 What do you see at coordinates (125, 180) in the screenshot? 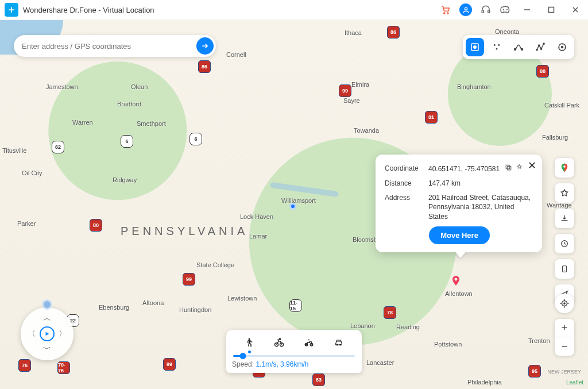
I see `city-label: Ridgway` at bounding box center [125, 180].